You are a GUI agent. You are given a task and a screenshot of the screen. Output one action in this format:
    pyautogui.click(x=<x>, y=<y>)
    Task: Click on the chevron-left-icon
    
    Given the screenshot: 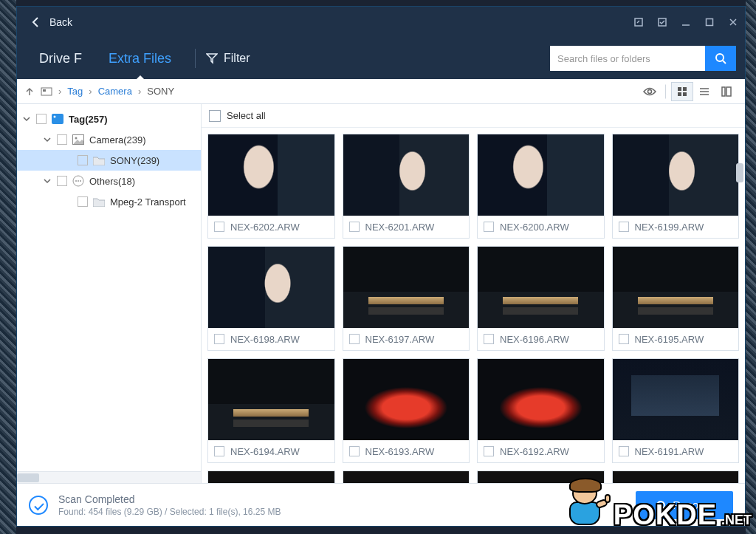 What is the action you would take?
    pyautogui.click(x=36, y=22)
    